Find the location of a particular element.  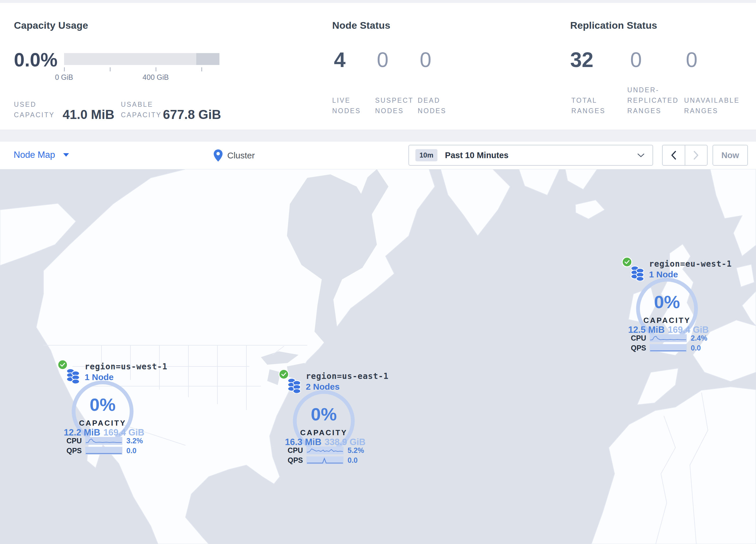

suspect-nodes-count: 0 is located at coordinates (383, 60).